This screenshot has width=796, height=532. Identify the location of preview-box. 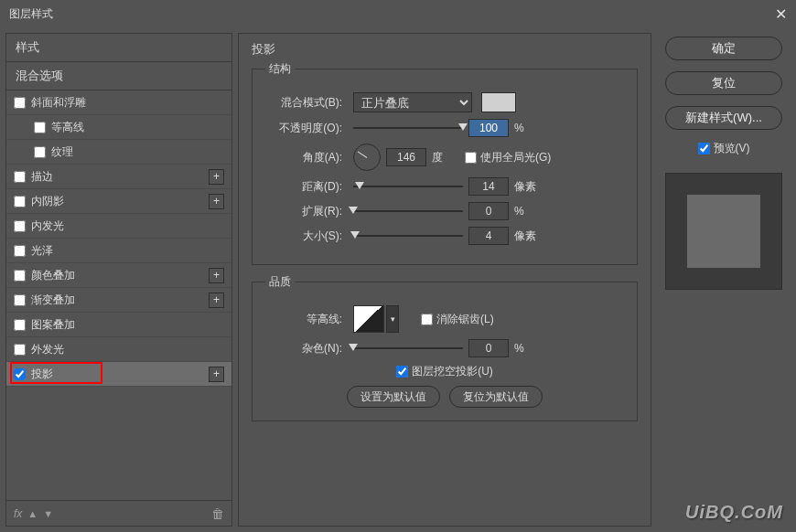
(724, 231).